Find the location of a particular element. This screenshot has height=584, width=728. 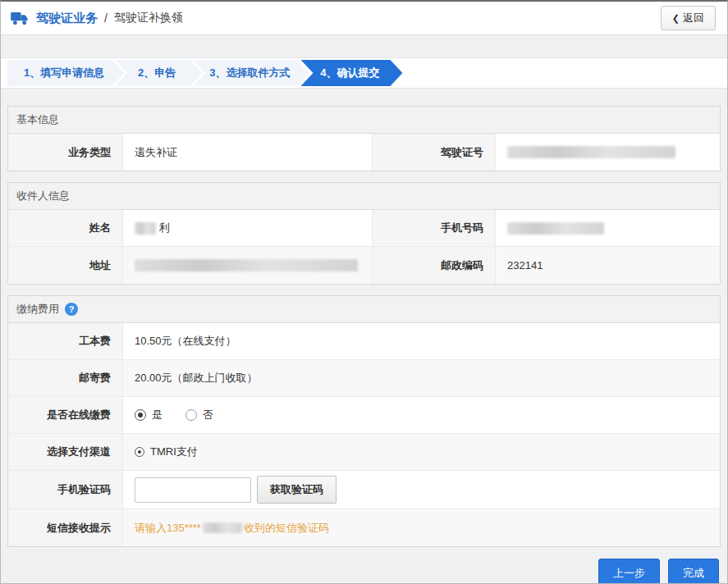

basic-info-title: 基本信息 is located at coordinates (38, 120).